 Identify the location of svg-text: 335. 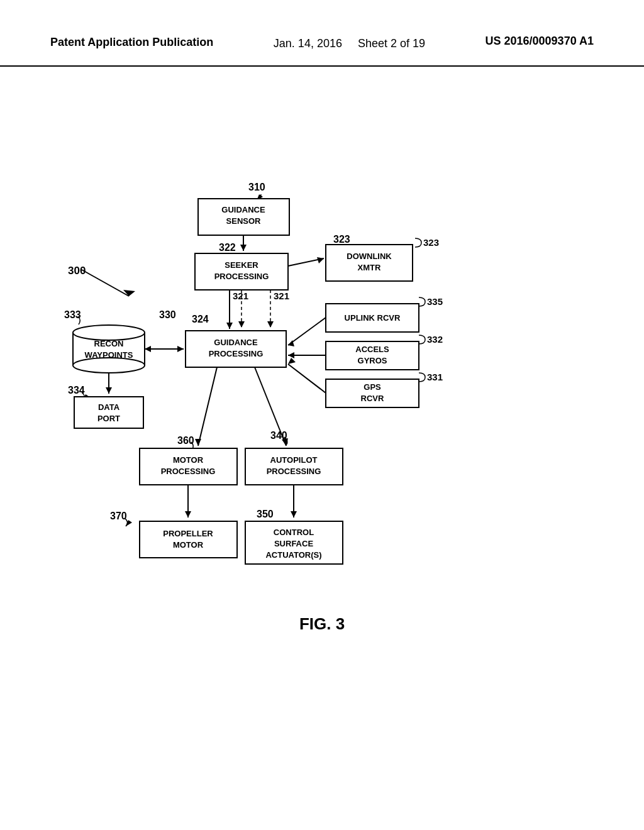
(435, 302).